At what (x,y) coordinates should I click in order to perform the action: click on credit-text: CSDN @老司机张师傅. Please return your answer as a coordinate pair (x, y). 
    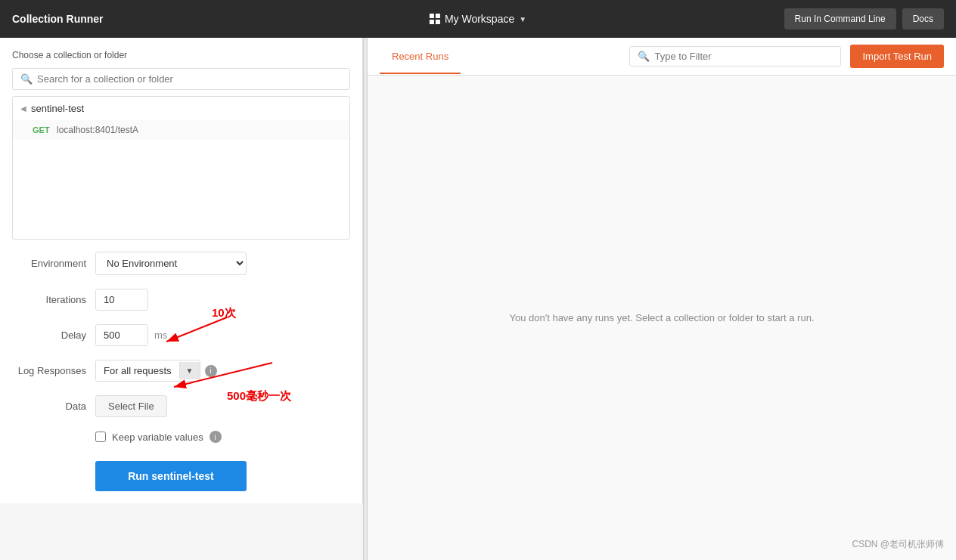
    Looking at the image, I should click on (898, 544).